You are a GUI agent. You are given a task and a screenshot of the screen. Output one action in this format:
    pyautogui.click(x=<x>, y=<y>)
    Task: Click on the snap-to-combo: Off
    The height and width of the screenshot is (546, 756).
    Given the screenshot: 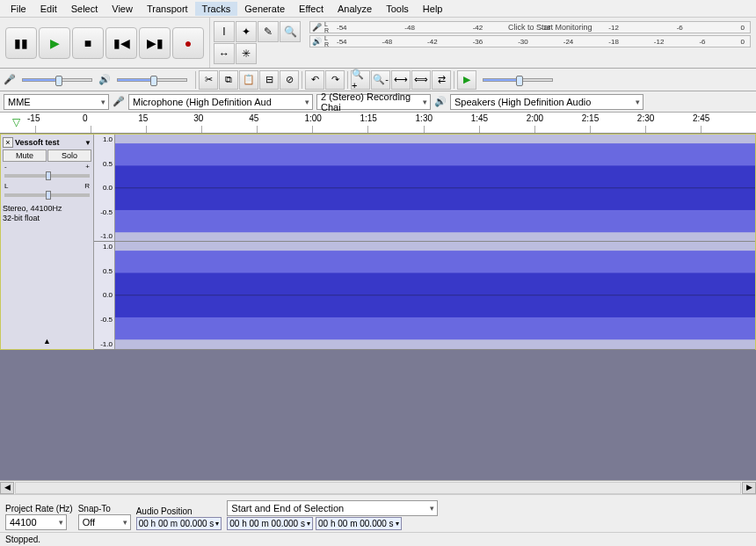 What is the action you would take?
    pyautogui.click(x=105, y=522)
    